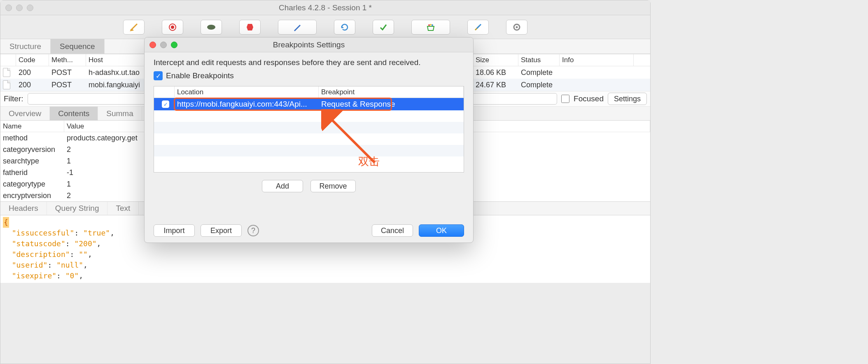 This screenshot has height=364, width=868. Describe the element at coordinates (74, 114) in the screenshot. I see `tab-contents: Contents` at that location.